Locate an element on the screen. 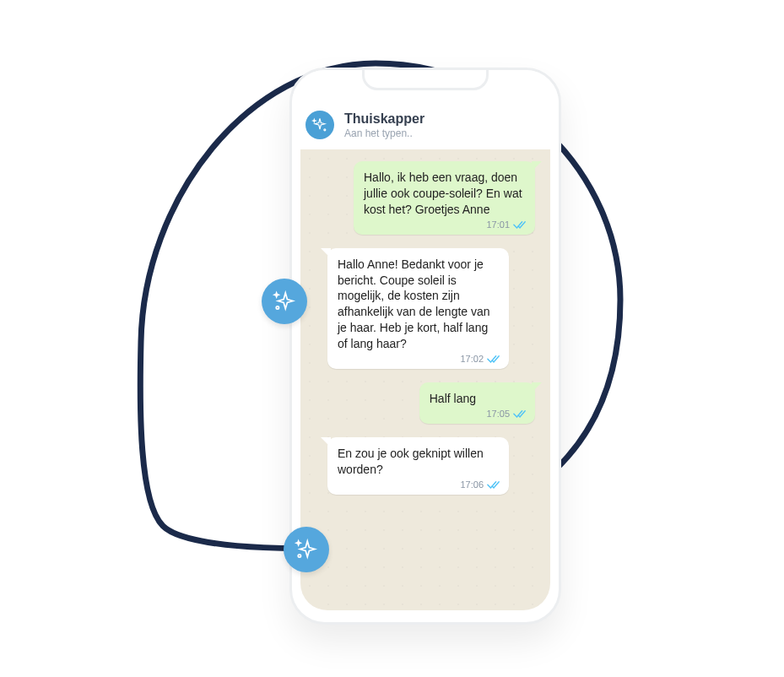  message-bubble-sent: Half lang 17:05 is located at coordinates (478, 403).